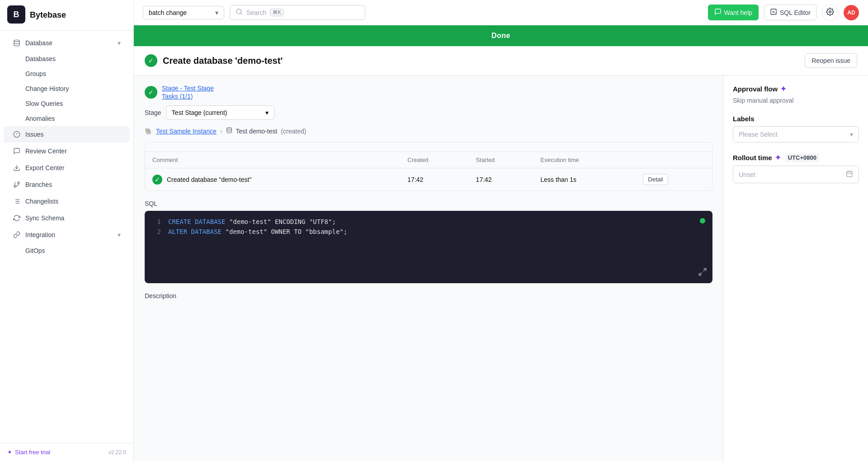  What do you see at coordinates (257, 131) in the screenshot?
I see `db-link: Test demo-test` at bounding box center [257, 131].